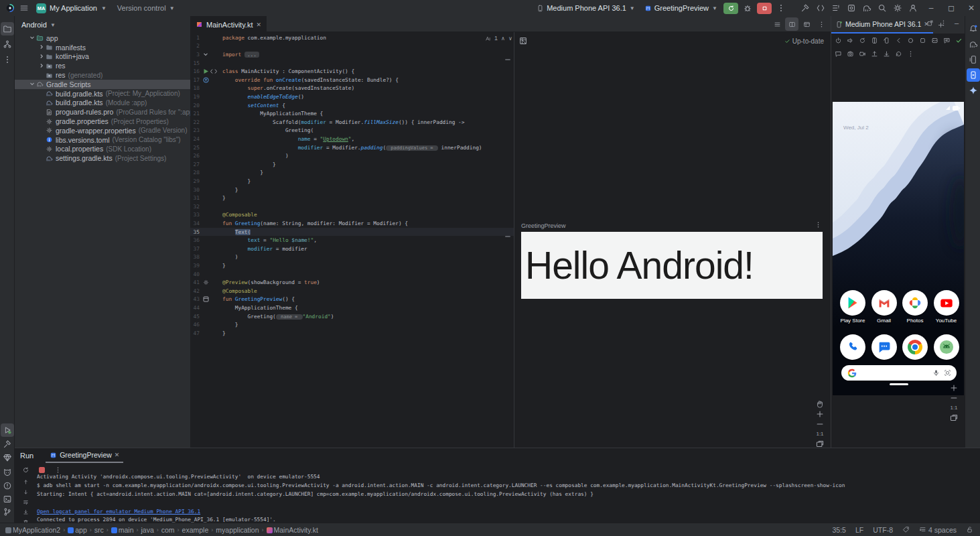 The width and height of the screenshot is (980, 536). Describe the element at coordinates (672, 265) in the screenshot. I see `compose-preview-canvas: Hello Android!` at that location.